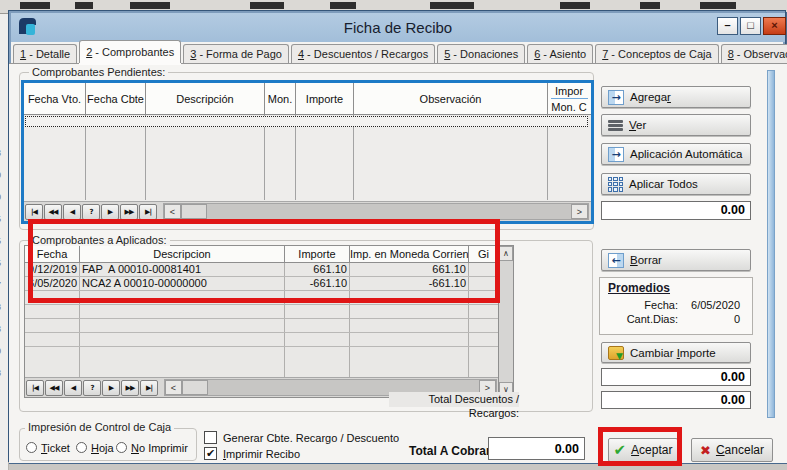 Image resolution: width=787 pixels, height=470 pixels. Describe the element at coordinates (676, 210) in the screenshot. I see `pending-total-field: 0.00` at that location.